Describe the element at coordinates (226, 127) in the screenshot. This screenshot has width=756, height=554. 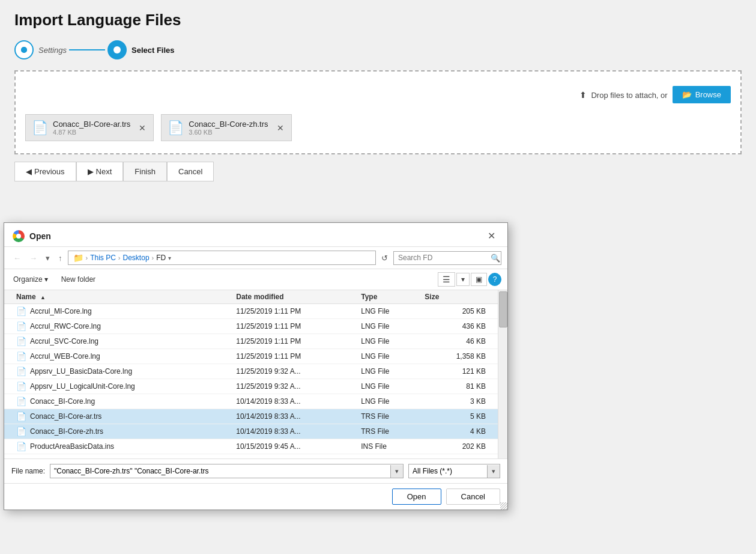
I see `file-chip-1: 📄 Conacc_BI-Core-zh.trs 3.60 KB ✕` at that location.